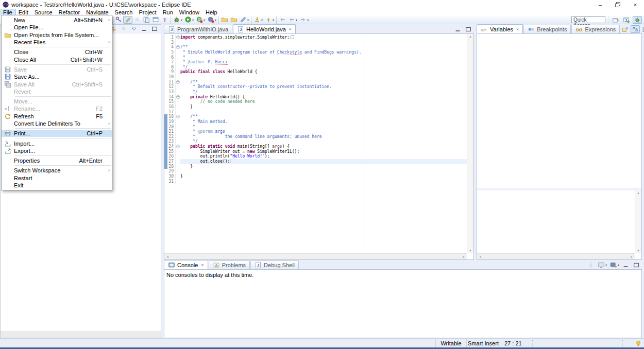 This screenshot has width=644, height=349. What do you see at coordinates (315, 122) in the screenshot?
I see `code-line-19: 19 * Main method.` at bounding box center [315, 122].